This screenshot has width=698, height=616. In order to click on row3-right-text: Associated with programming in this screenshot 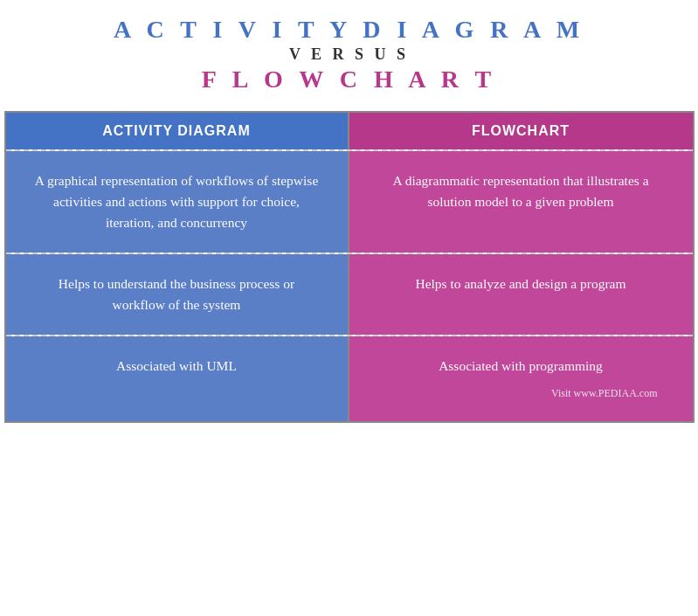, I will do `click(521, 366)`.